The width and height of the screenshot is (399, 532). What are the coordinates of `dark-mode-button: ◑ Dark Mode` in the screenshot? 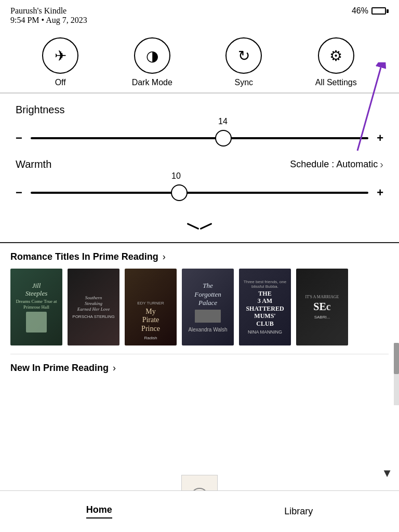 It's located at (152, 62).